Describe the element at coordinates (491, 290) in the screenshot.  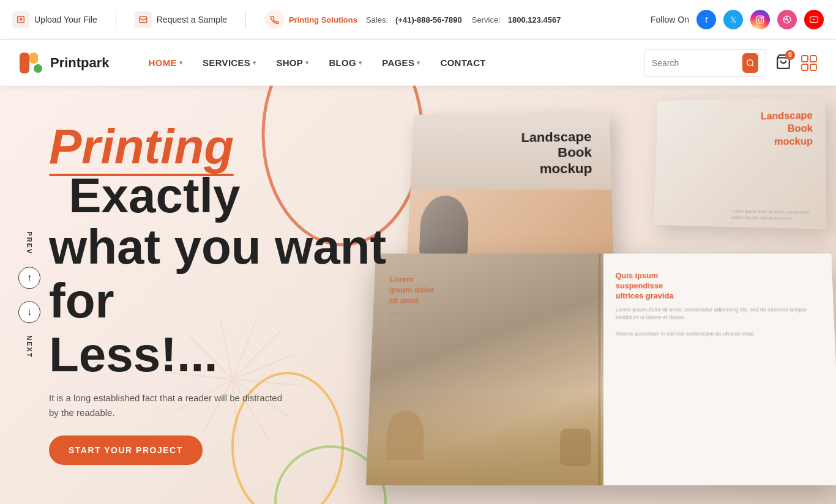
I see `book-left-heading: Lorem ipsum dolor sit amet` at that location.